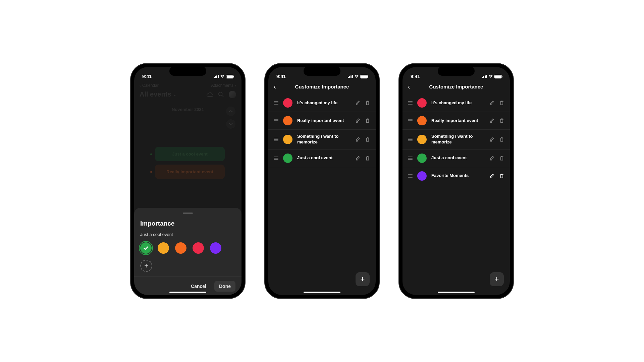  Describe the element at coordinates (458, 121) in the screenshot. I see `row-label: Really important event` at that location.